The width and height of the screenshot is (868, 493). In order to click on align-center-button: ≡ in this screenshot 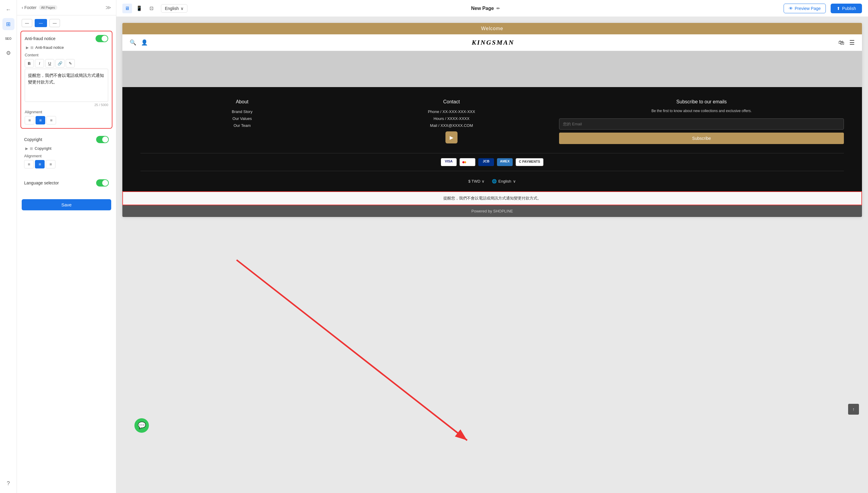, I will do `click(41, 121)`.